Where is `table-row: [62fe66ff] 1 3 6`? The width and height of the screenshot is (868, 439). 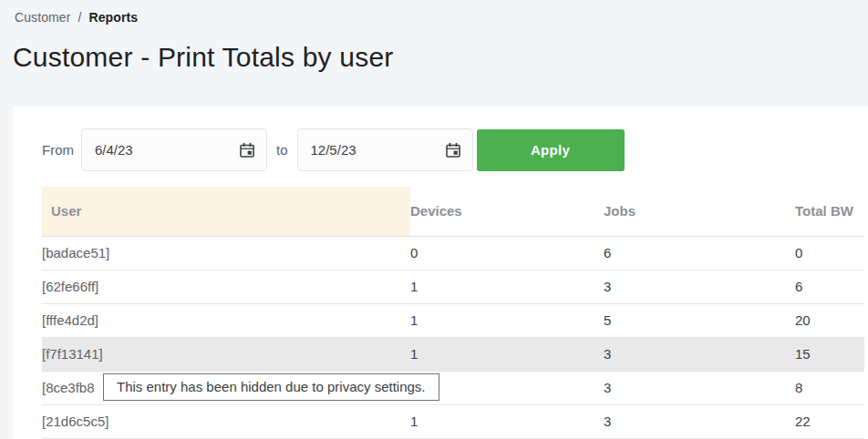 table-row: [62fe66ff] 1 3 6 is located at coordinates (453, 286).